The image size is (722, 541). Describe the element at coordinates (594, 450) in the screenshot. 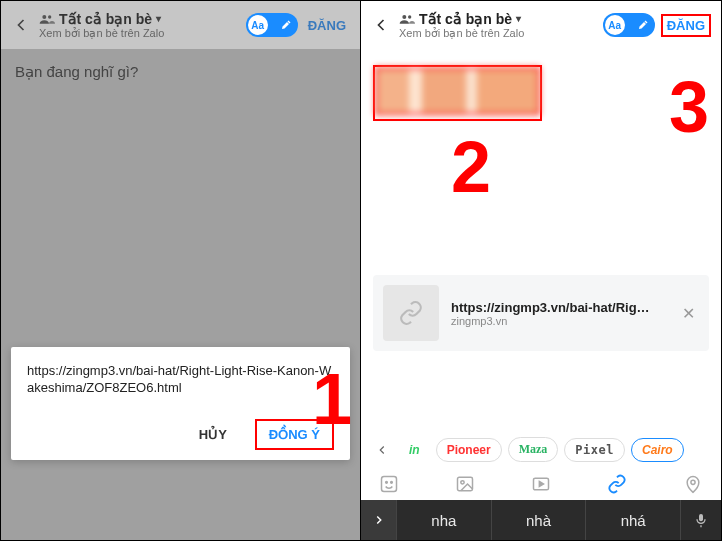

I see `font-chip-pixel: Pixel` at that location.